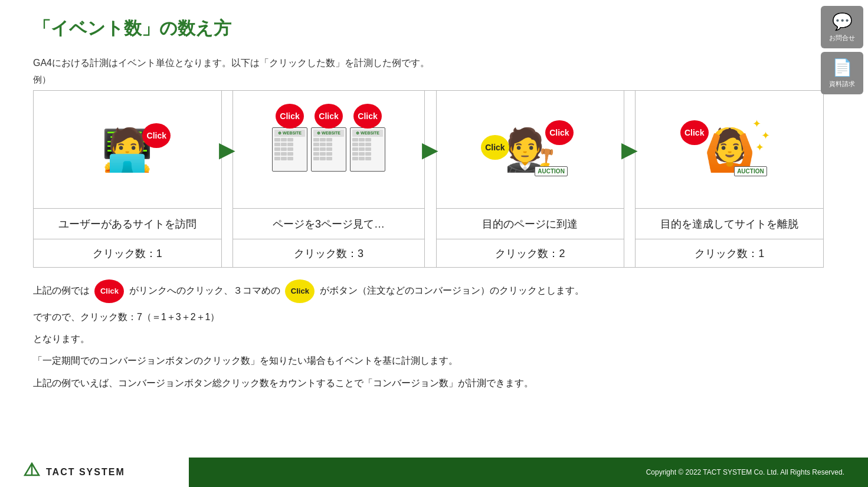  Describe the element at coordinates (439, 317) in the screenshot. I see `body-line2: ですので、クリック数：7（＝1＋3＋2＋1）` at that location.